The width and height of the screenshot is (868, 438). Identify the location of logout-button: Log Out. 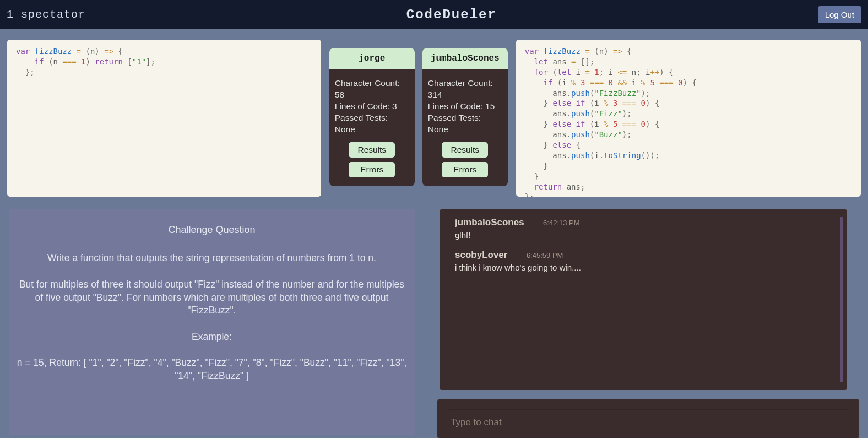
(839, 14).